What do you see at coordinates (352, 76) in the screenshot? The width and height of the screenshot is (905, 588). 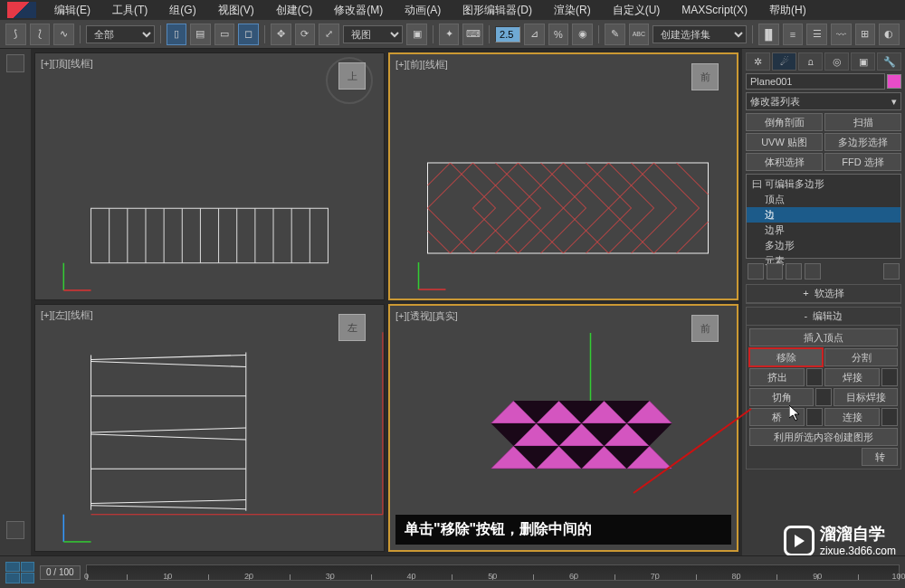 I see `viewcube-icon: 上` at bounding box center [352, 76].